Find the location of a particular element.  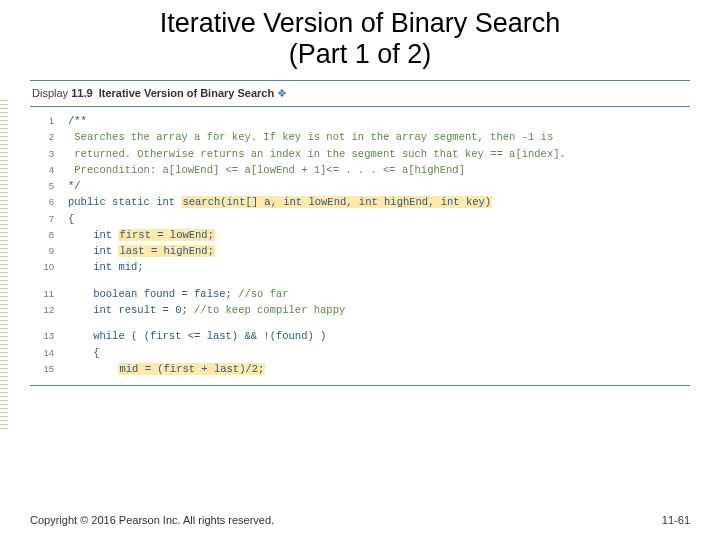

code-line: 1/** is located at coordinates (360, 121).